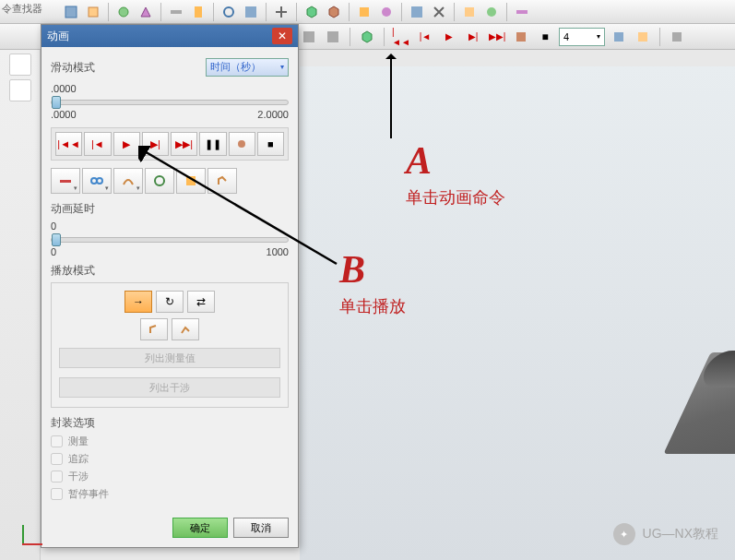 This screenshot has width=735, height=560. I want to click on play-once-button: →, so click(138, 302).